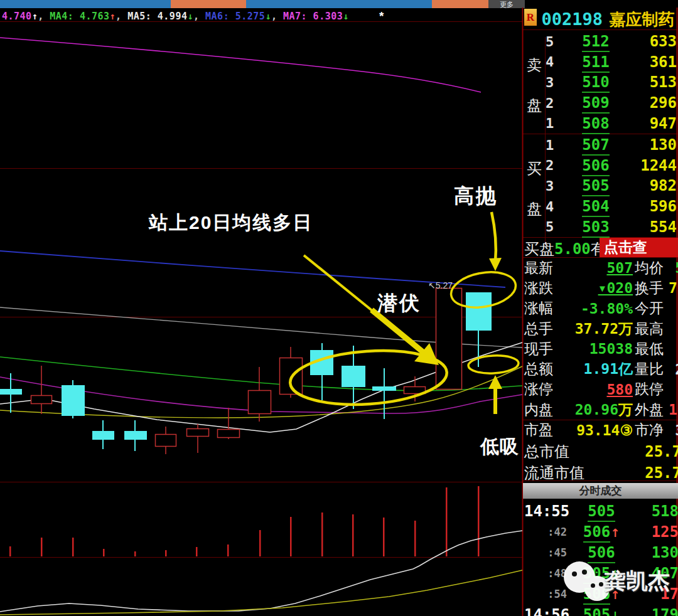  What do you see at coordinates (157, 16) in the screenshot?
I see `ma-value: MA5: 4.994` at bounding box center [157, 16].